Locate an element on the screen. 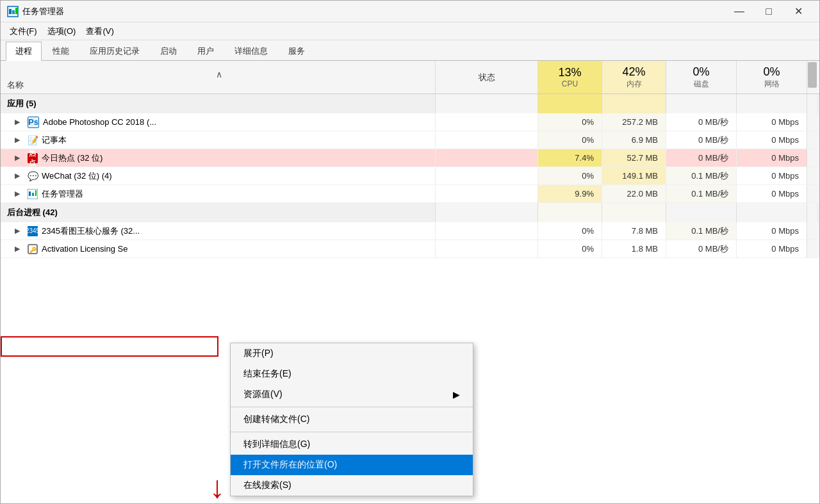  section-bg-label: 后台进程 (42) is located at coordinates (218, 213).